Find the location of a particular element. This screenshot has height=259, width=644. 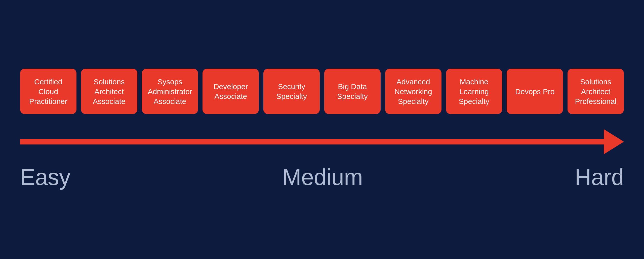

card-solutions-architect-associate: Solutions Architect Associate is located at coordinates (109, 91).